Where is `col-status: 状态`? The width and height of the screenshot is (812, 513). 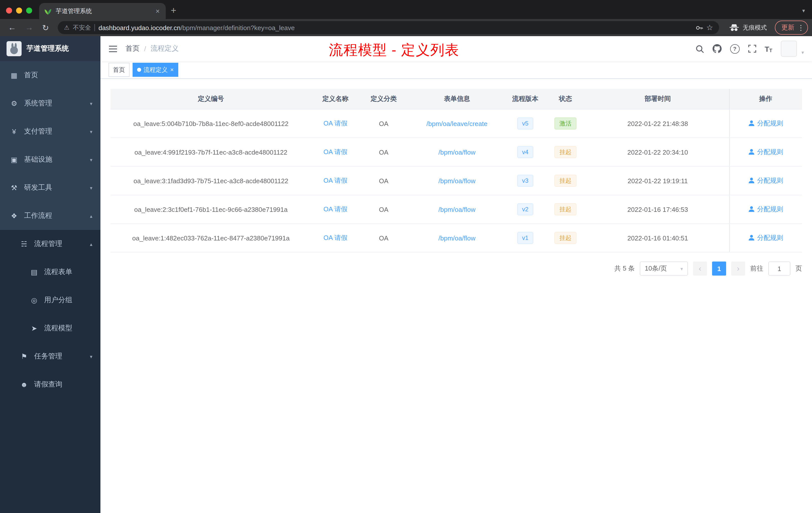 col-status: 状态 is located at coordinates (565, 99).